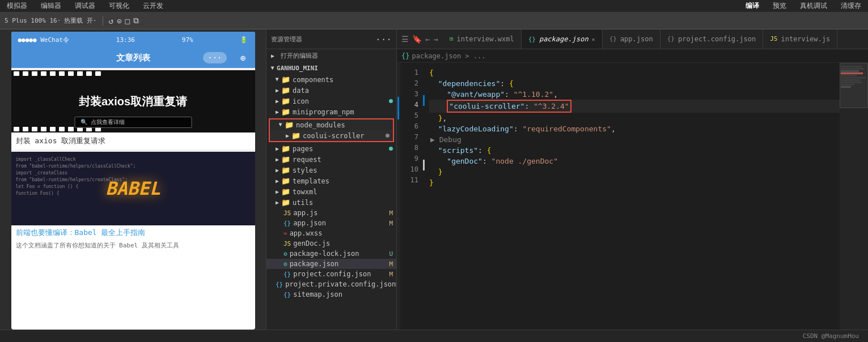 This screenshot has width=868, height=342. I want to click on project-config-badge: M, so click(391, 274).